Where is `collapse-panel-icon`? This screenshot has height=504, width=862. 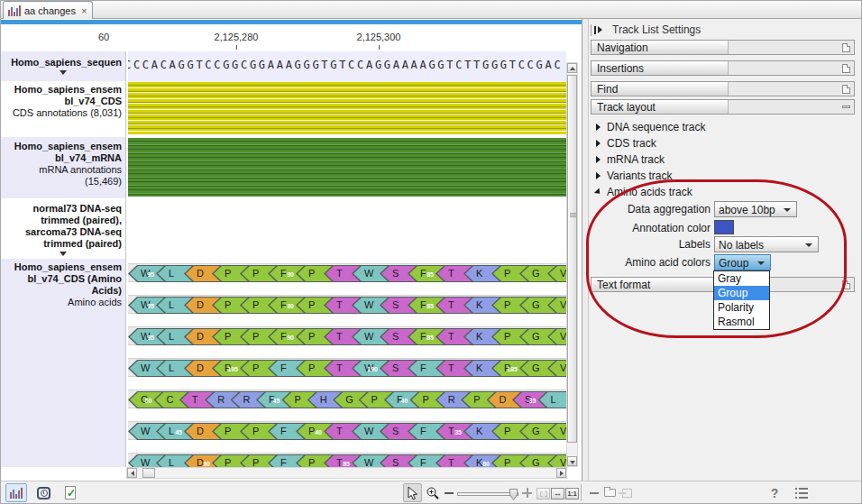
collapse-panel-icon is located at coordinates (598, 31).